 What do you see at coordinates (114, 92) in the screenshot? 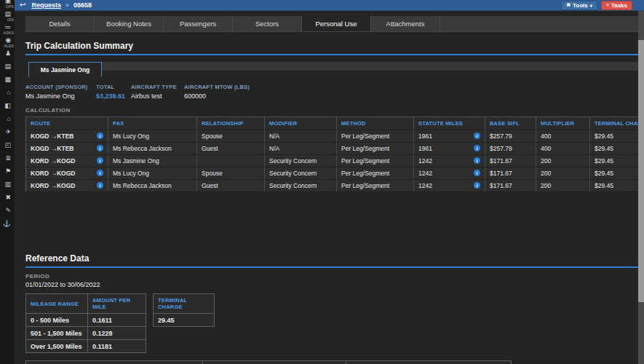
I see `total-field: TOTAL $3,239.61` at bounding box center [114, 92].